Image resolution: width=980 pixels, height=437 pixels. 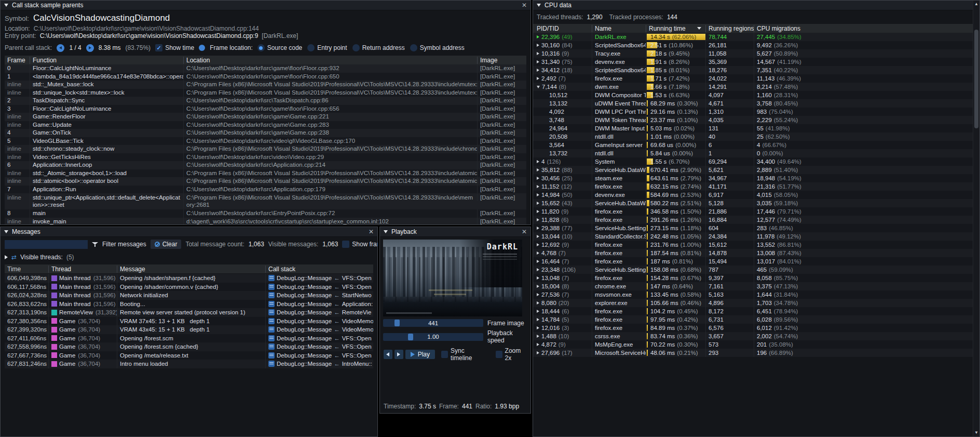 I want to click on message-row: 606,117,568nsMain thread(31,596)Opening …, so click(x=189, y=287).